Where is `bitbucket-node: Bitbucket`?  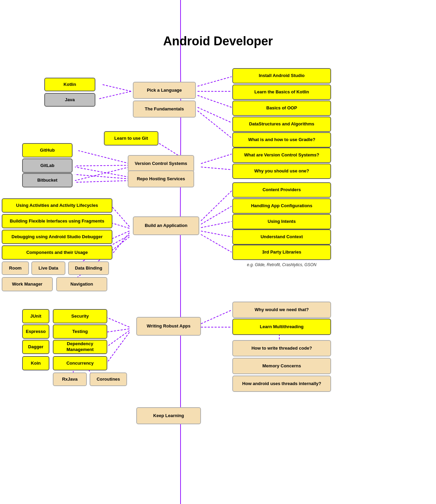
bitbucket-node: Bitbucket is located at coordinates (47, 180).